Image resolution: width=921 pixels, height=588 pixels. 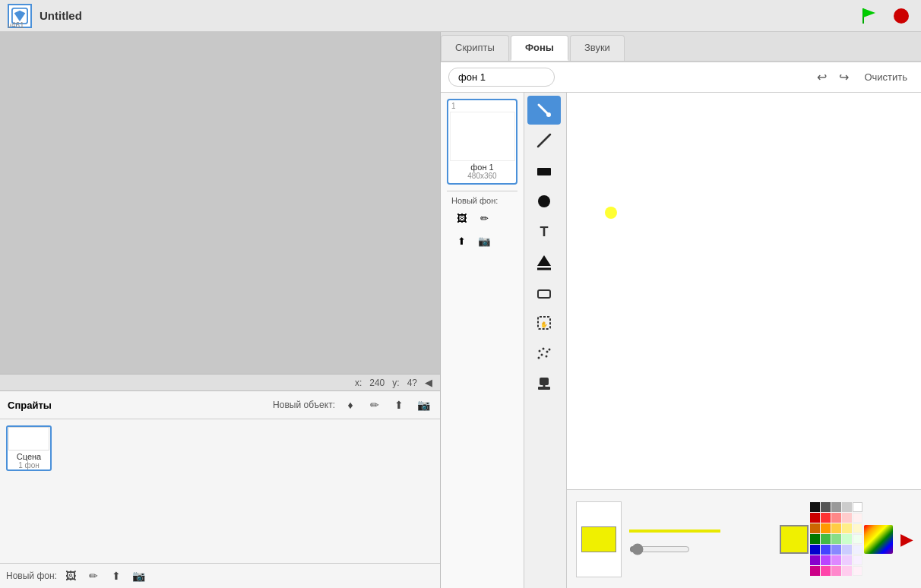 What do you see at coordinates (399, 405) in the screenshot?
I see `new-sprite-upload-button: ⬆` at bounding box center [399, 405].